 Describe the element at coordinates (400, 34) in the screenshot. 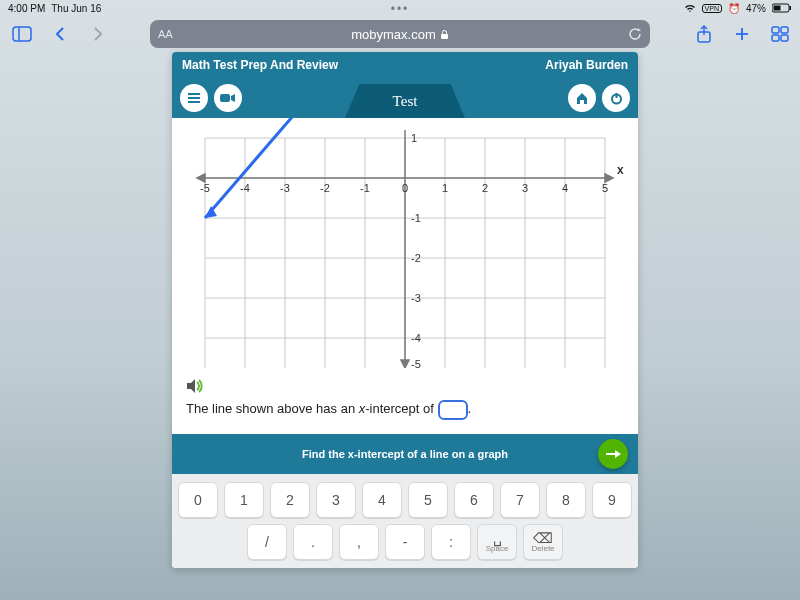

I see `safari-toolbar: AA mobymax.com` at that location.